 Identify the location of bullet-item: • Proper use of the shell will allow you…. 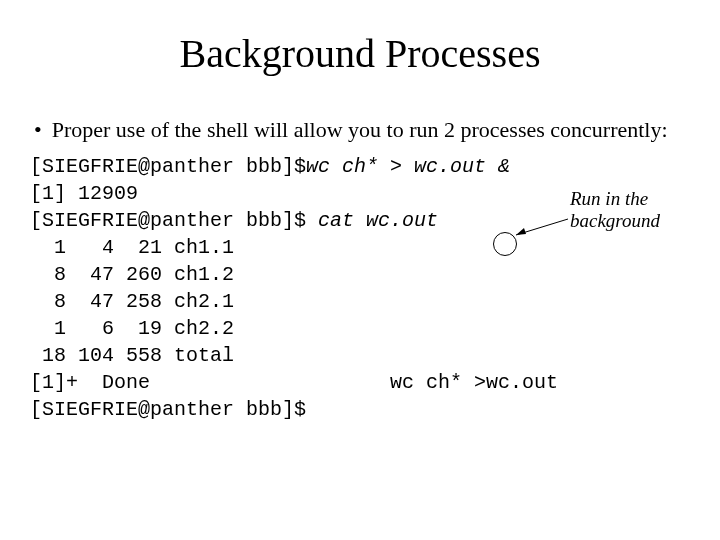
(360, 130).